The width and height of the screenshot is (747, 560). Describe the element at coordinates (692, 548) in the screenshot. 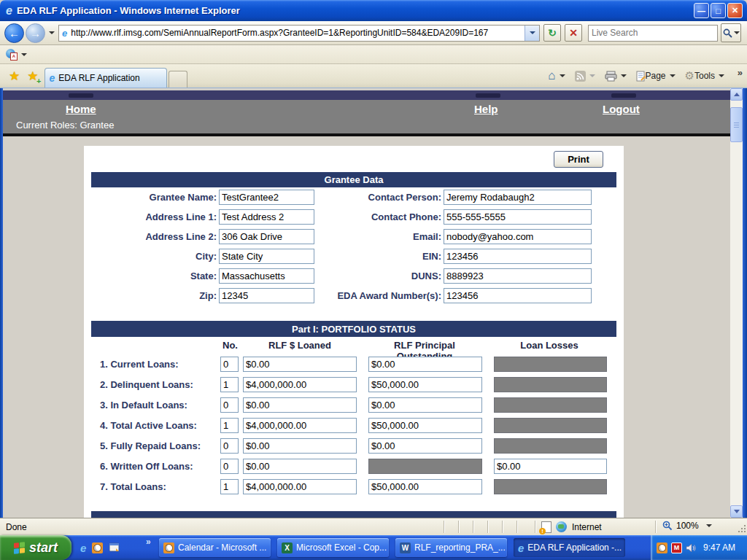

I see `volume-icon` at that location.